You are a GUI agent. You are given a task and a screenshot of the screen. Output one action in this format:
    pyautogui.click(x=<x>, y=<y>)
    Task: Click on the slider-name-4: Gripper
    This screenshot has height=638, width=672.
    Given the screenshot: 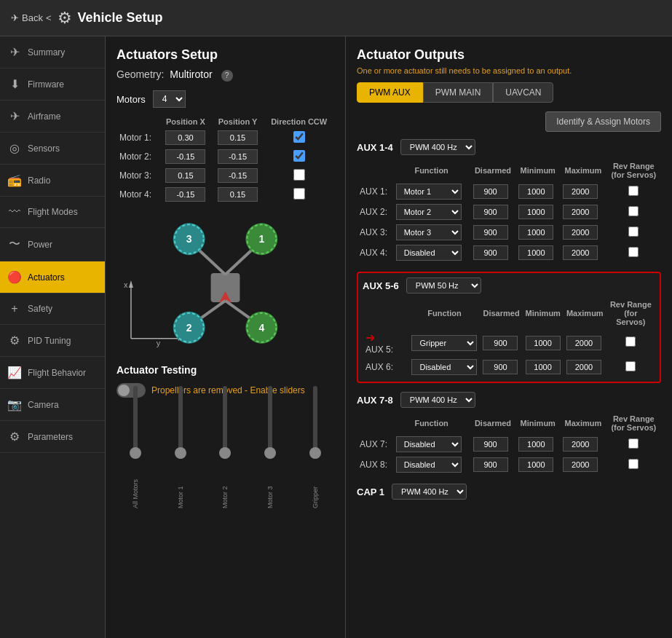 What is the action you would take?
    pyautogui.click(x=315, y=487)
    